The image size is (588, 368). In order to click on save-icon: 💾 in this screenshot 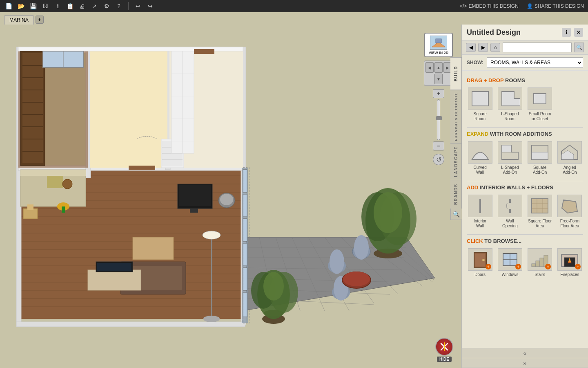, I will do `click(33, 6)`.